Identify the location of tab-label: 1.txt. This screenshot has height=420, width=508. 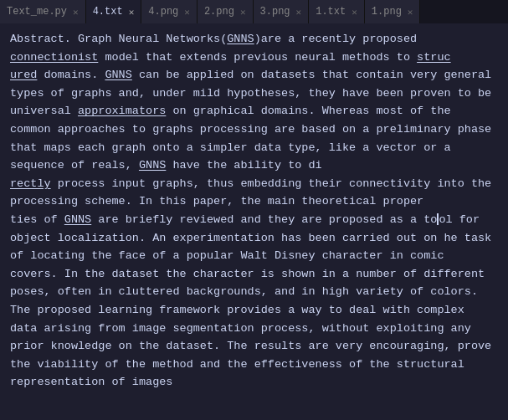
(331, 12).